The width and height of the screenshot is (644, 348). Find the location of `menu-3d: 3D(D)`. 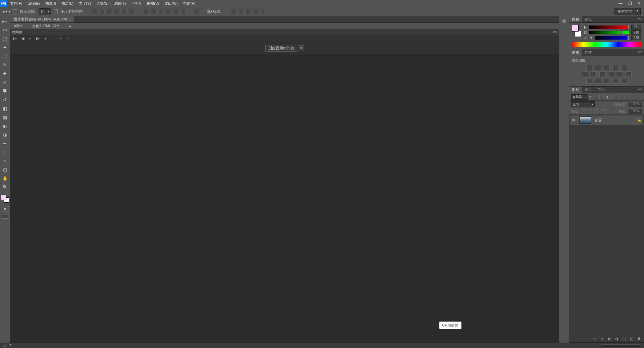

menu-3d: 3D(D) is located at coordinates (136, 3).